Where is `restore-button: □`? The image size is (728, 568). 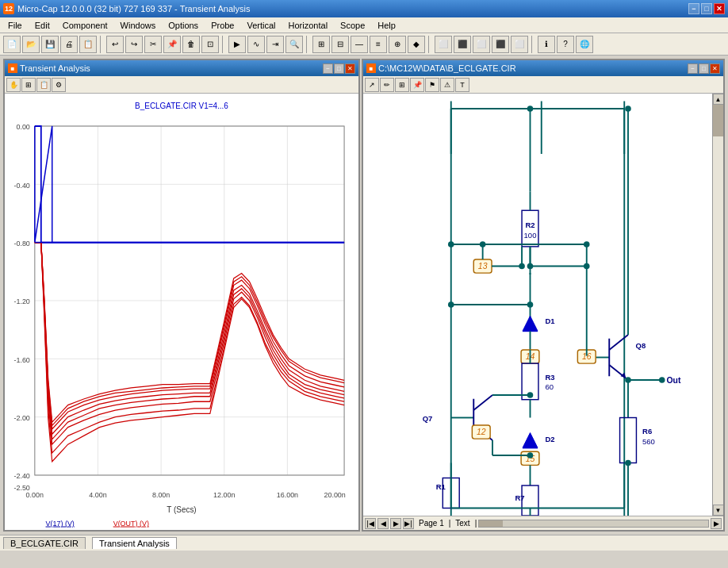 restore-button: □ is located at coordinates (707, 9).